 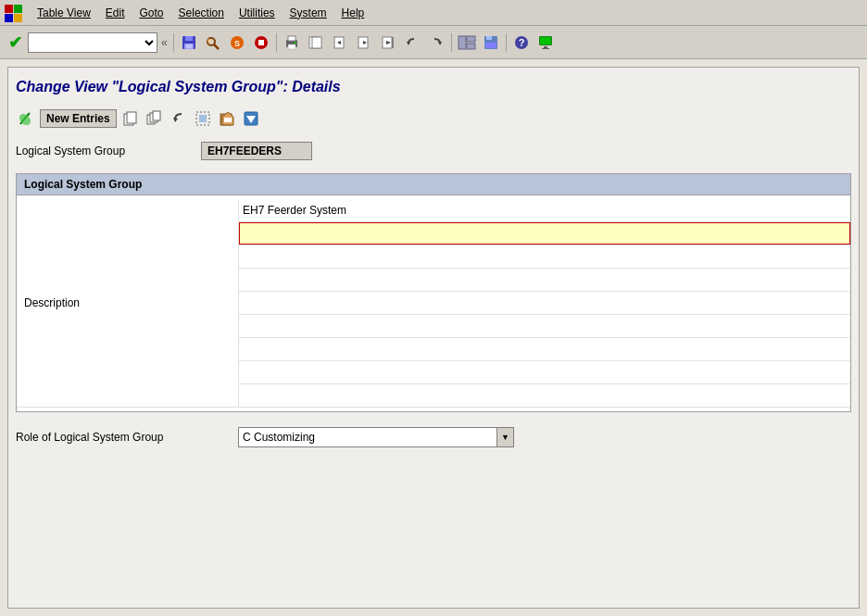 What do you see at coordinates (251, 119) in the screenshot?
I see `import-button` at bounding box center [251, 119].